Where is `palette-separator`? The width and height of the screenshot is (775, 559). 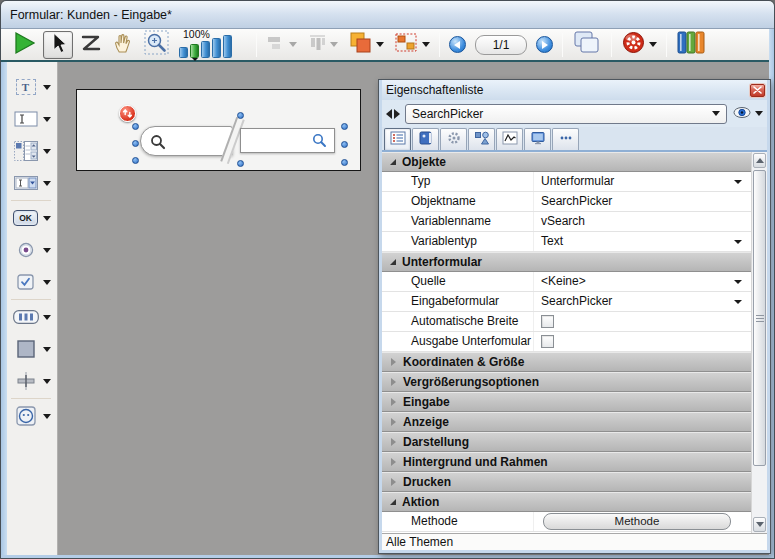
palette-separator is located at coordinates (31, 398).